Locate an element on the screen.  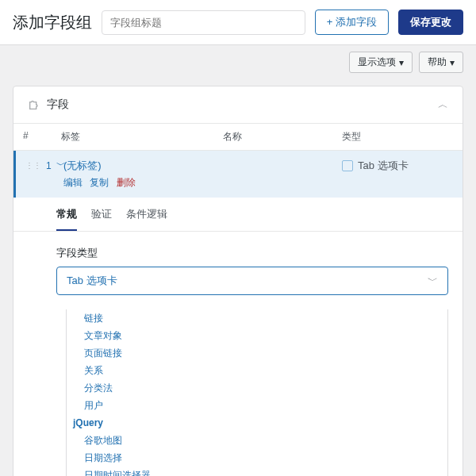
option-taxonomy: 分类法 is located at coordinates (257, 388).